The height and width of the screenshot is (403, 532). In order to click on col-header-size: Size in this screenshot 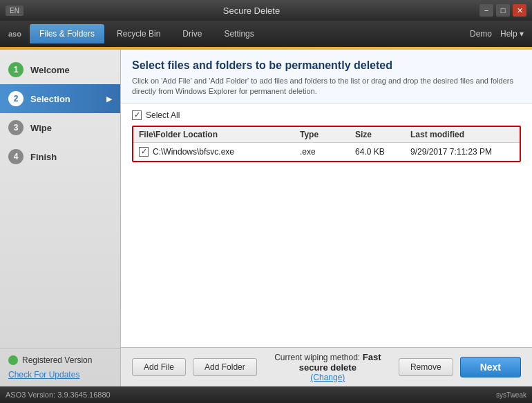, I will do `click(383, 135)`.